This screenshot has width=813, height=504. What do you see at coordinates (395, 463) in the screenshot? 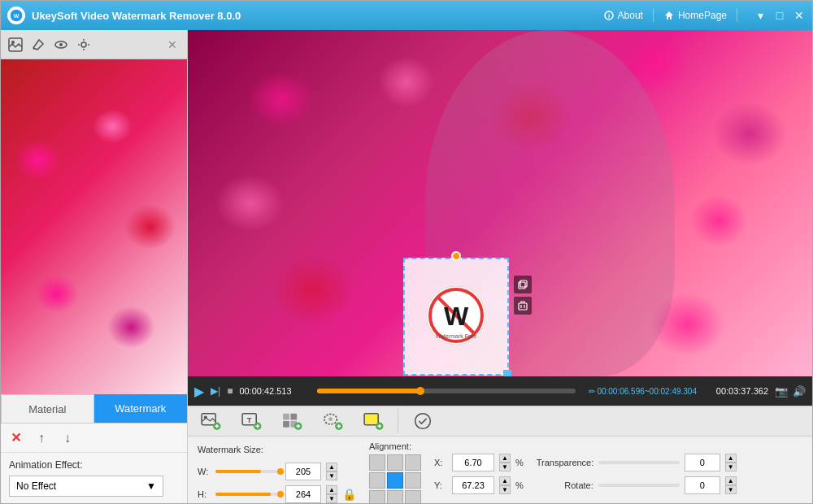
I see `align-top-center` at bounding box center [395, 463].